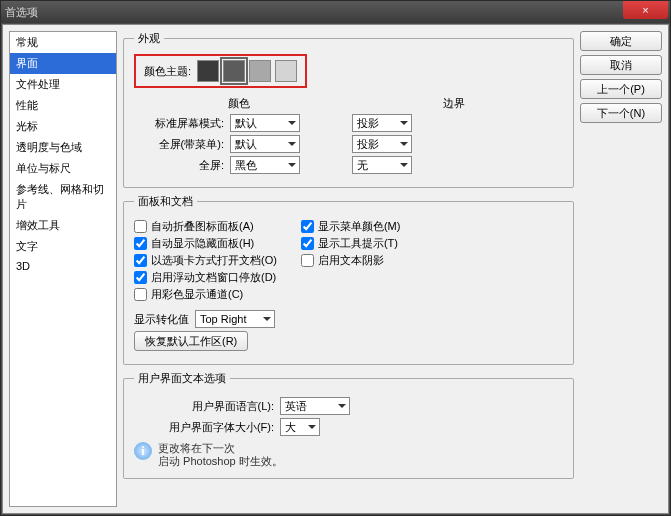 The width and height of the screenshot is (671, 516). What do you see at coordinates (358, 244) in the screenshot?
I see `checkbox-label: 显示工具提示(T)` at bounding box center [358, 244].